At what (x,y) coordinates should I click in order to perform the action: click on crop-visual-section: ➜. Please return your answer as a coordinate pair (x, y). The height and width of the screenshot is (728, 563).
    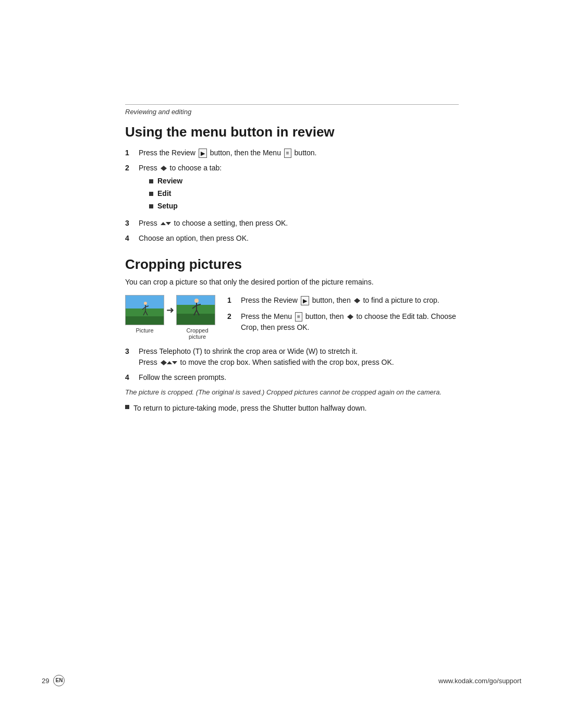
    Looking at the image, I should click on (292, 317).